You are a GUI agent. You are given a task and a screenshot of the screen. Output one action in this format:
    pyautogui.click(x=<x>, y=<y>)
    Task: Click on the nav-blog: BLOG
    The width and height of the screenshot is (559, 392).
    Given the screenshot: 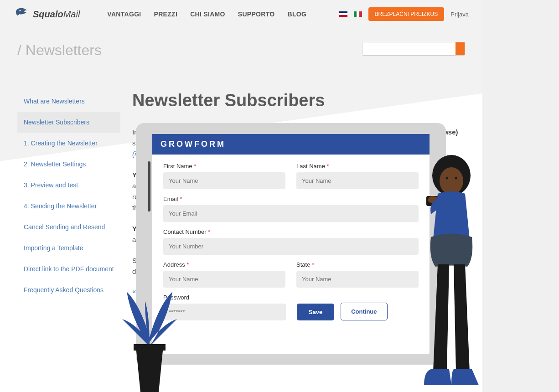 What is the action you would take?
    pyautogui.click(x=297, y=14)
    